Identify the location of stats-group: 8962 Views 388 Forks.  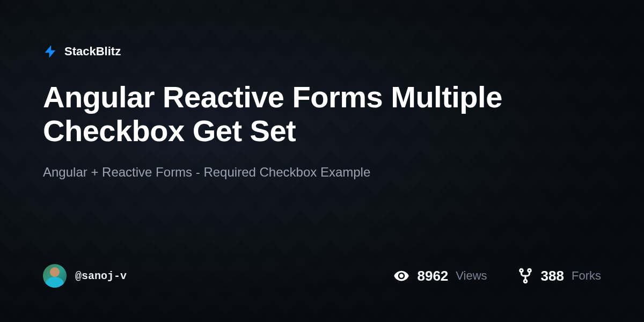
(497, 276).